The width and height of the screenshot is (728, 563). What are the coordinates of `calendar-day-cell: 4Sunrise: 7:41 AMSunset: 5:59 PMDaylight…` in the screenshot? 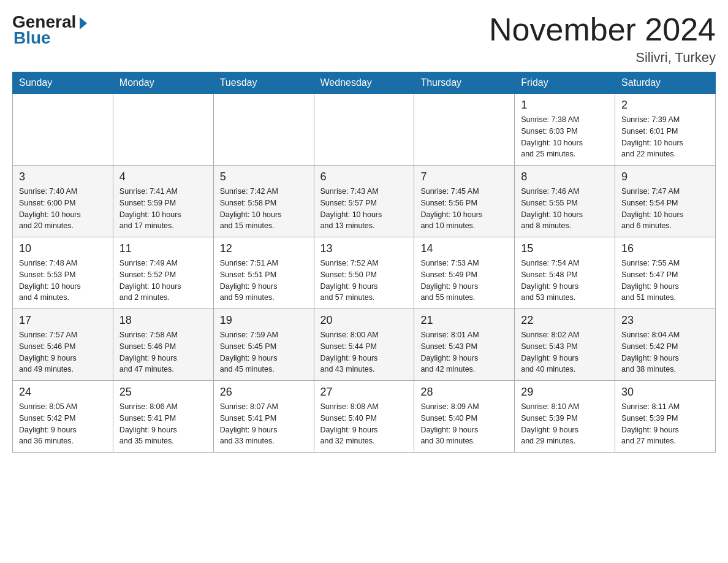 It's located at (163, 201).